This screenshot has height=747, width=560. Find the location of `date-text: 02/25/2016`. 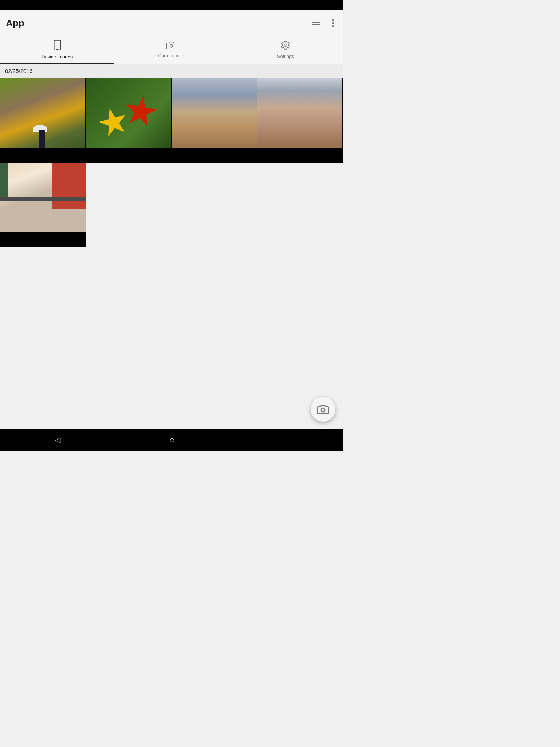

date-text: 02/25/2016 is located at coordinates (19, 71).